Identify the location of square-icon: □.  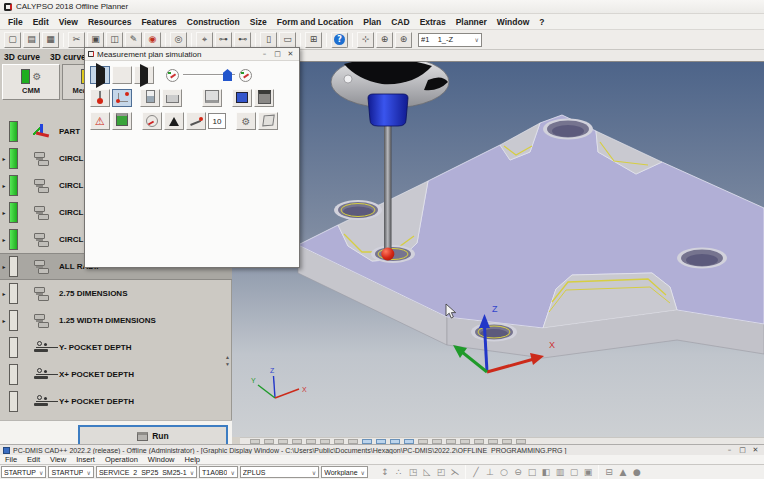
(532, 472).